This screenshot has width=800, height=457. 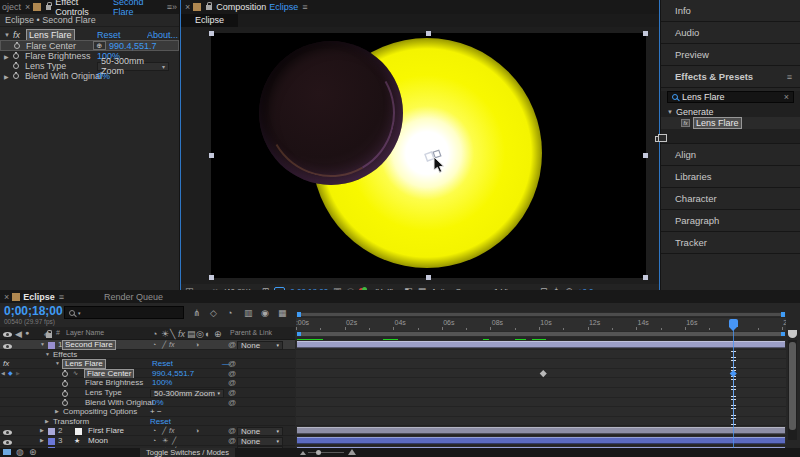 What do you see at coordinates (106, 431) in the screenshot?
I see `layer-name: First Flare` at bounding box center [106, 431].